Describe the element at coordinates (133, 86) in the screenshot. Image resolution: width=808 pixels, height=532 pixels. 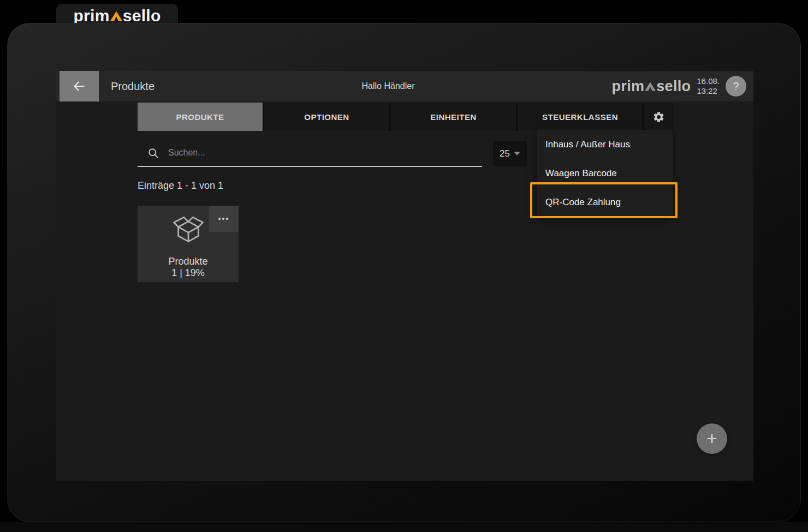
I see `page-title: Produkte` at that location.